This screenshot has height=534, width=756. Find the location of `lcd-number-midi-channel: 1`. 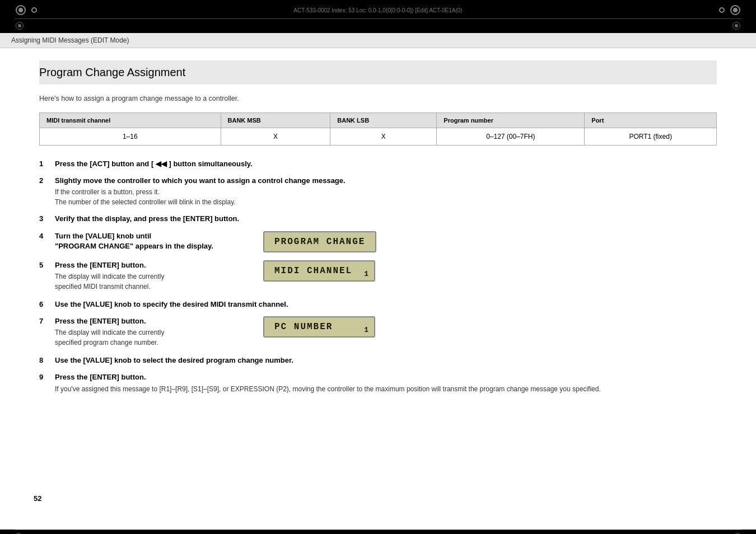

lcd-number-midi-channel: 1 is located at coordinates (367, 274).